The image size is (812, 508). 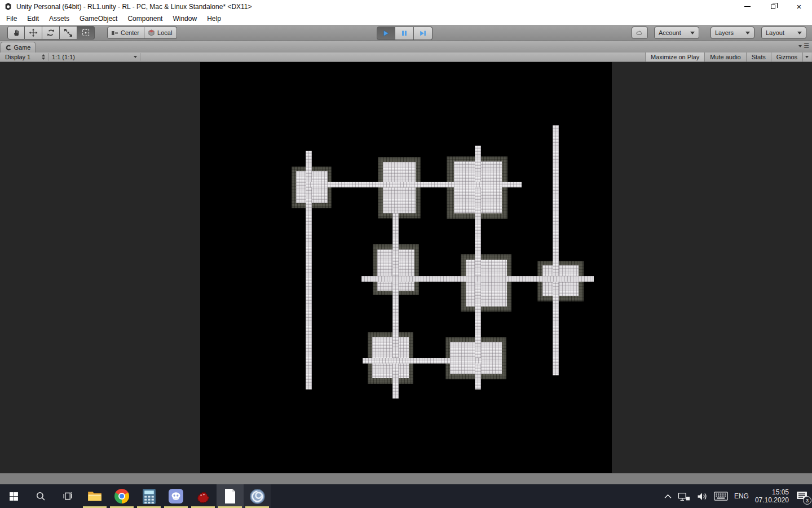 I want to click on tab-game: Game, so click(x=18, y=47).